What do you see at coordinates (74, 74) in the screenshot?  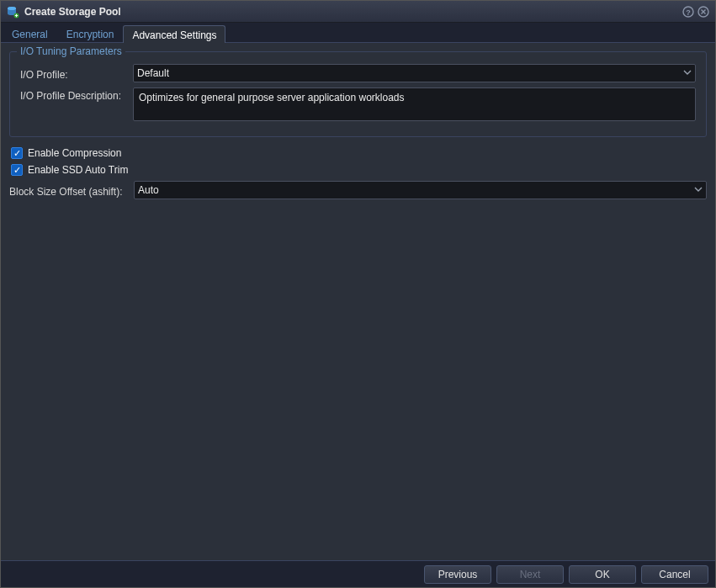 I see `io-profile-label: I/O Profile:` at bounding box center [74, 74].